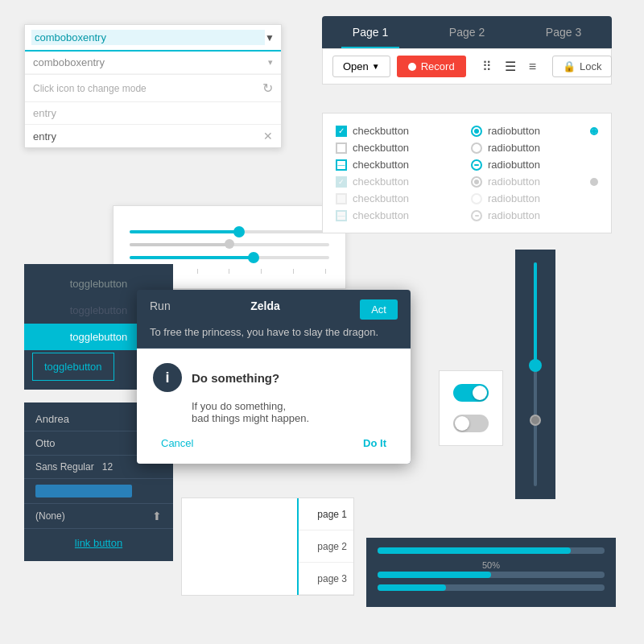 Image resolution: width=644 pixels, height=644 pixels. I want to click on vertical-slider, so click(535, 374).